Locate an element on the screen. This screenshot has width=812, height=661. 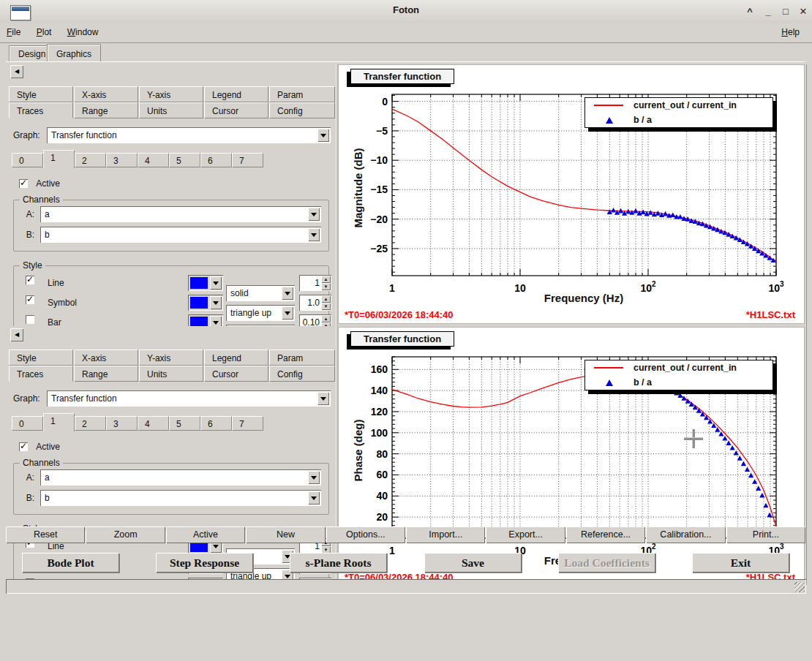
reference-button: Reference... is located at coordinates (606, 535).